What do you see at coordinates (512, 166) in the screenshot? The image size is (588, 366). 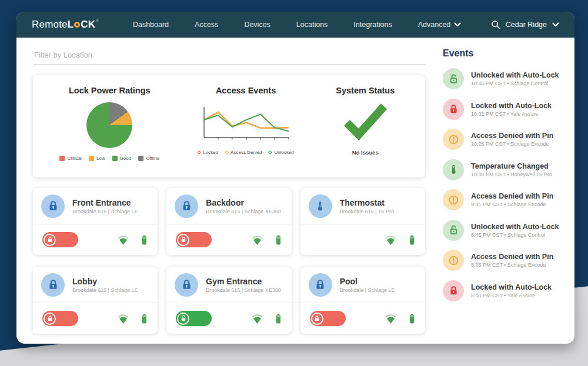 I see `event-title: Temperature Changed` at bounding box center [512, 166].